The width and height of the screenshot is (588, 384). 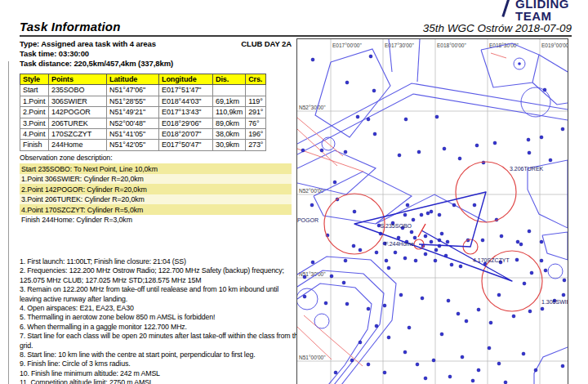 I want to click on table-row: 2.Point142POGORN51°49'21"E017°13'43"110,…, so click(x=144, y=113).